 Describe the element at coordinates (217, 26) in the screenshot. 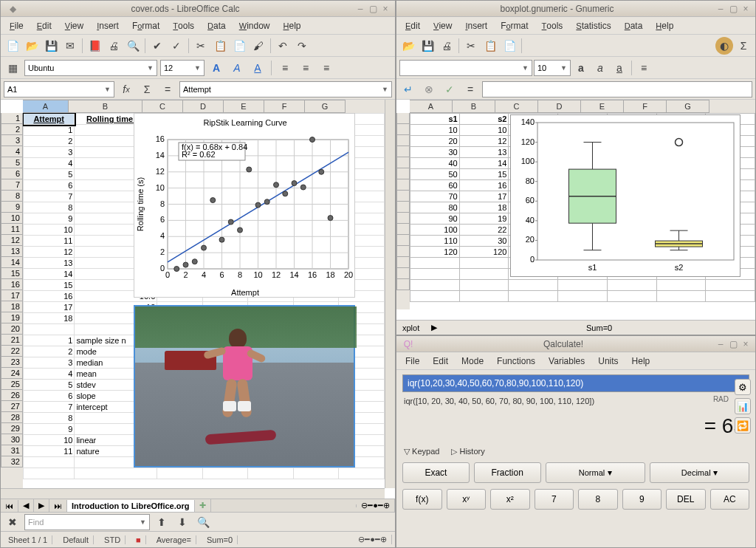

I see `menu-data: Data` at that location.